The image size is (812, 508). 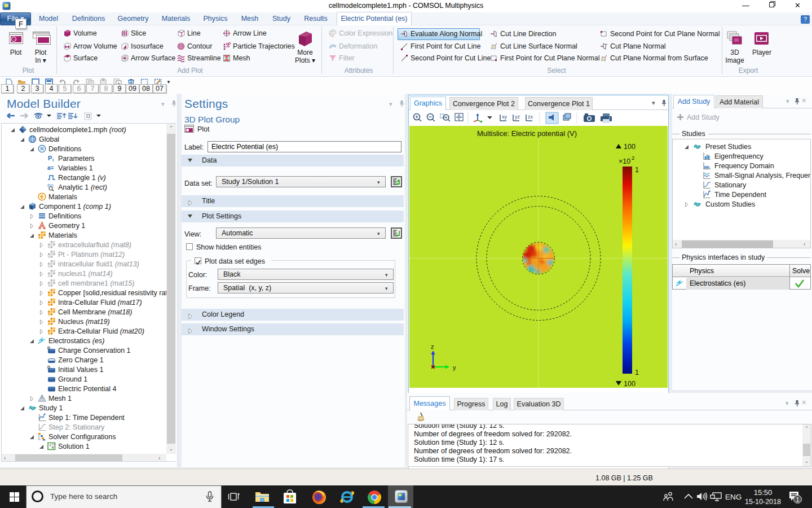 What do you see at coordinates (433, 347) in the screenshot?
I see `svg-text: z` at bounding box center [433, 347].